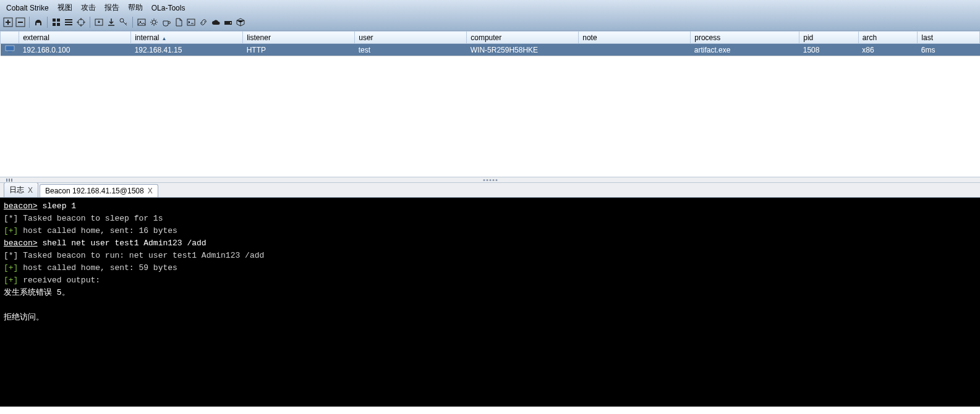 This screenshot has height=414, width=980. What do you see at coordinates (69, 22) in the screenshot?
I see `list-icon` at bounding box center [69, 22].